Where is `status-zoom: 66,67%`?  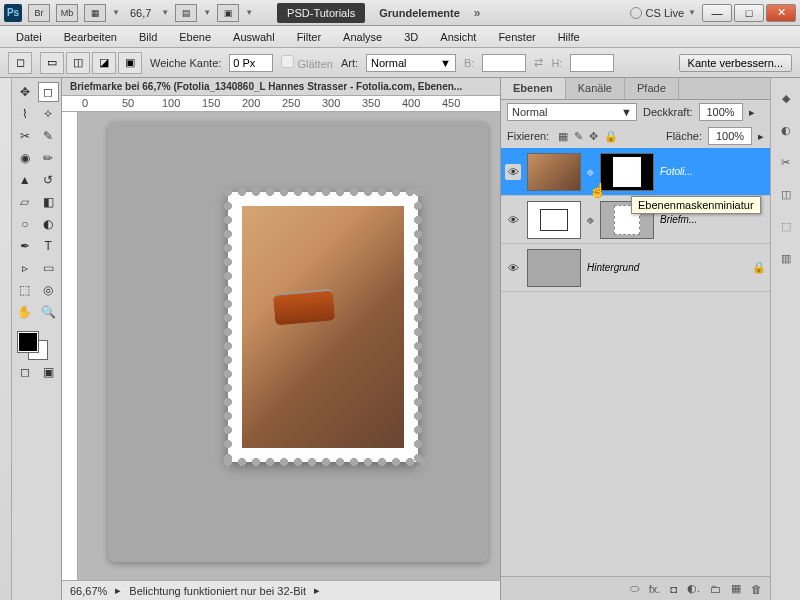 status-zoom: 66,67% is located at coordinates (88, 591).